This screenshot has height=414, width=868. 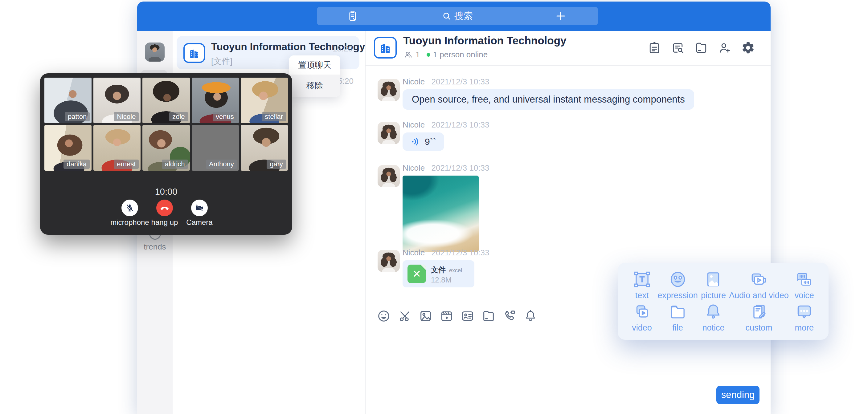 I want to click on search-placeholder: 搜索, so click(x=464, y=16).